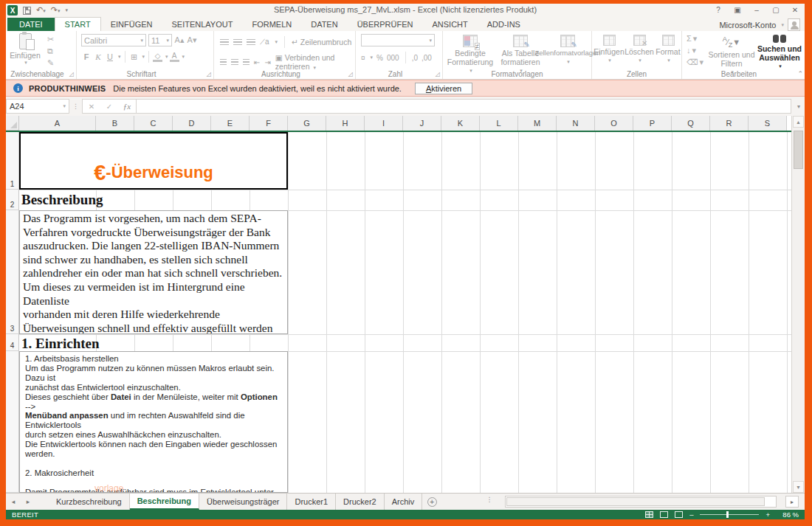  Describe the element at coordinates (38, 106) in the screenshot. I see `name-box: A24▾` at that location.